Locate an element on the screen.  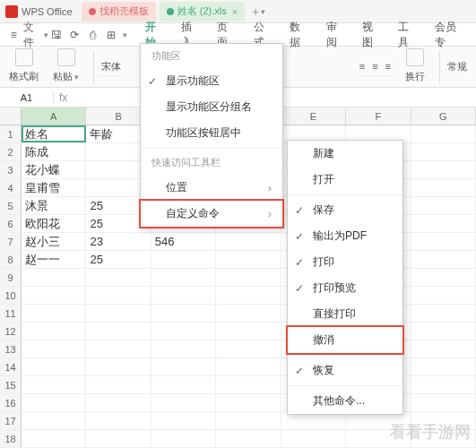
tab-file: 姓名 (2).xls × is located at coordinates (203, 12).